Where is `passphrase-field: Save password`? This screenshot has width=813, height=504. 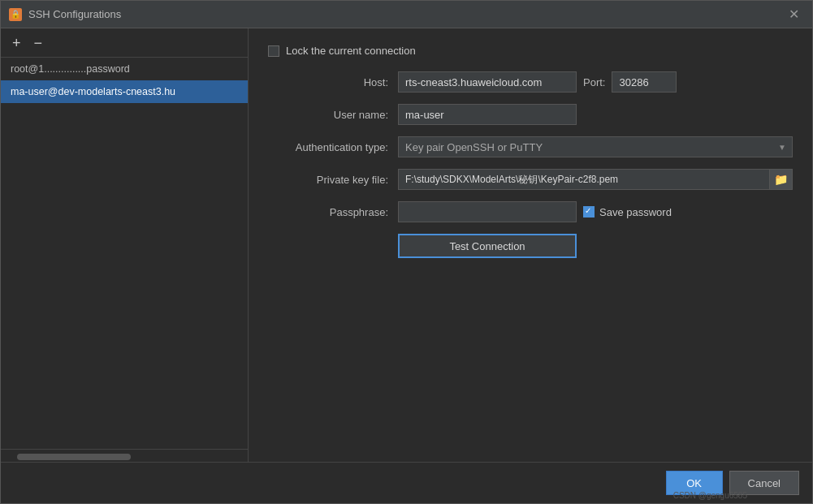
passphrase-field: Save password is located at coordinates (595, 212).